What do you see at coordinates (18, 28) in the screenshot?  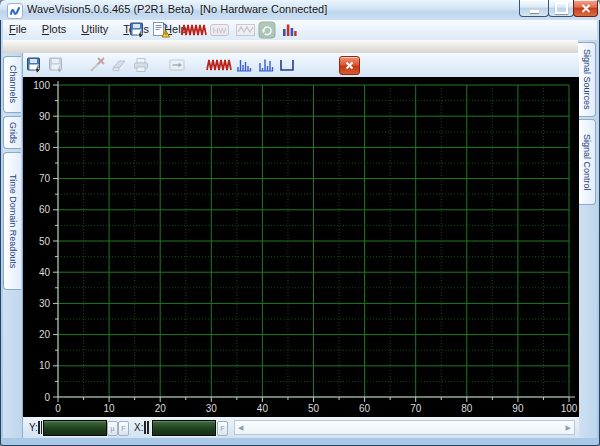 I see `menu-file: File` at bounding box center [18, 28].